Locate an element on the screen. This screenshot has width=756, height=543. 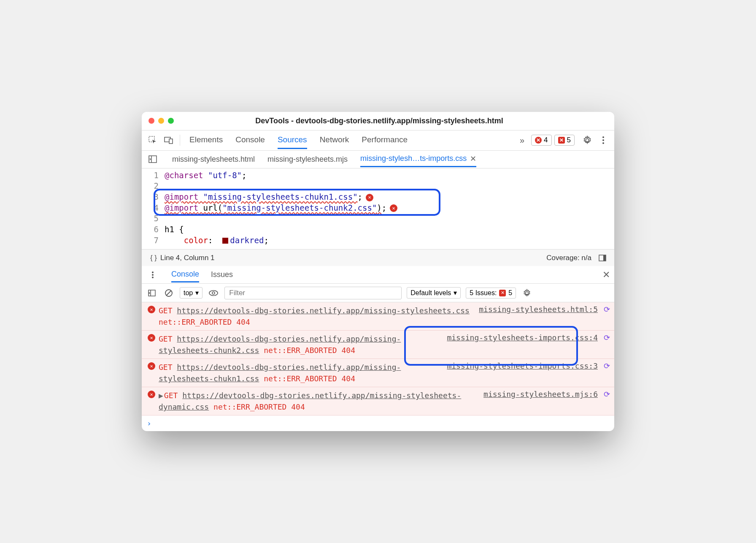
traffic-lights is located at coordinates (161, 121).